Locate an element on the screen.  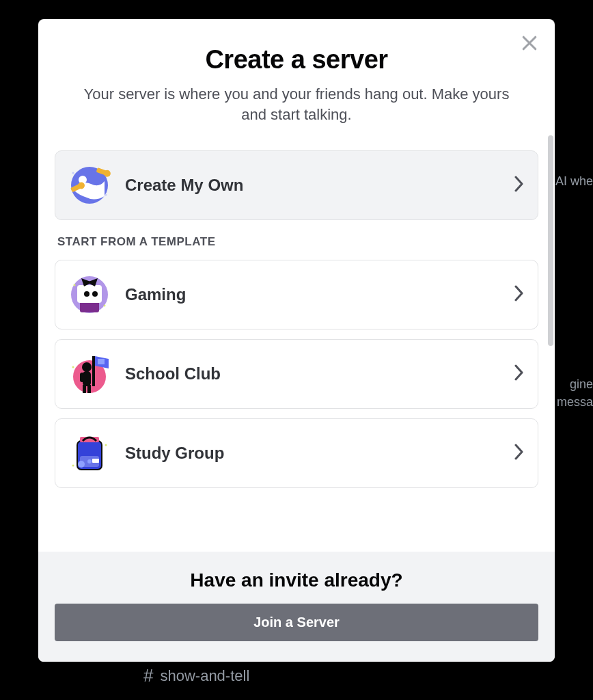
option-study-group: Study Group is located at coordinates (296, 453).